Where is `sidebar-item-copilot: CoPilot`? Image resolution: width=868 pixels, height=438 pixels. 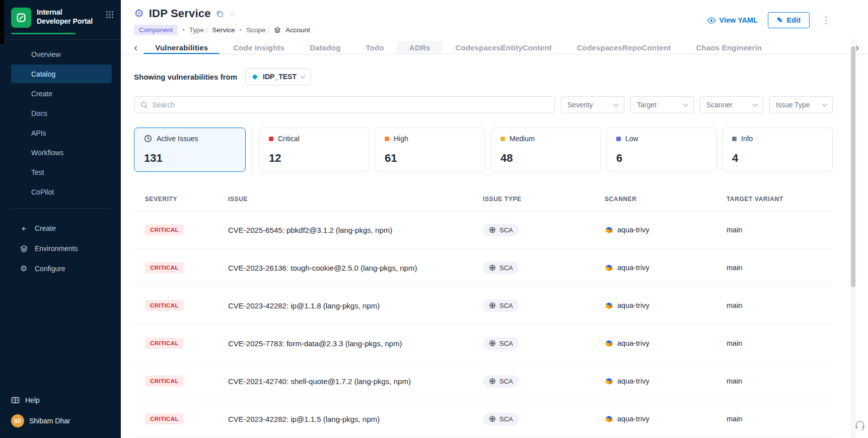
sidebar-item-copilot: CoPilot is located at coordinates (61, 192).